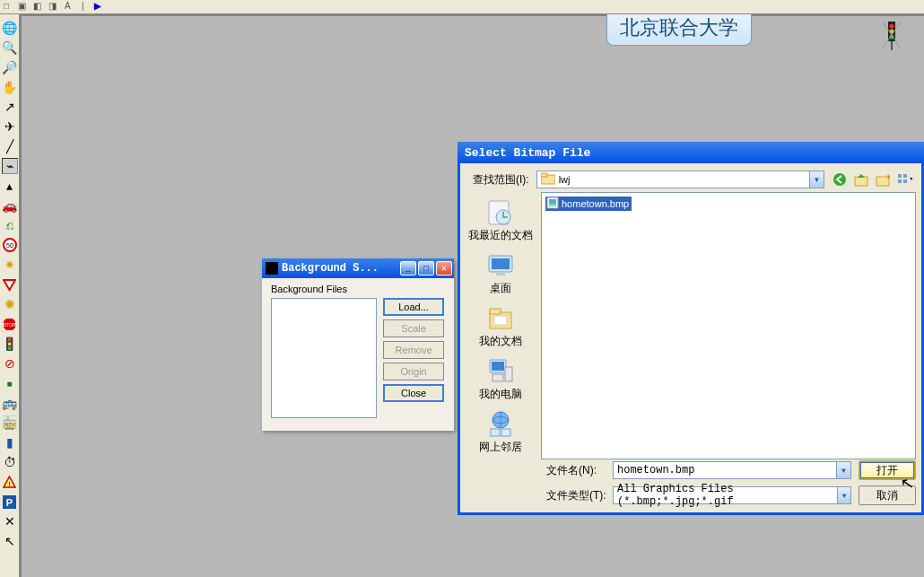  Describe the element at coordinates (10, 48) in the screenshot. I see `zoom-in-icon: 🔍` at that location.